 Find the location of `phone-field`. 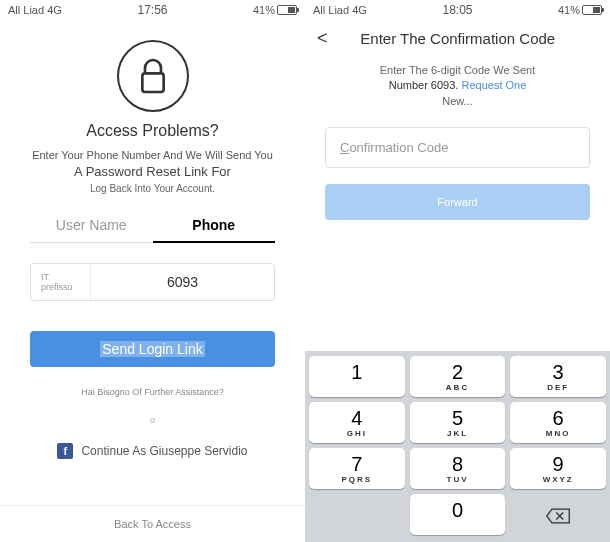

phone-field is located at coordinates (182, 282).